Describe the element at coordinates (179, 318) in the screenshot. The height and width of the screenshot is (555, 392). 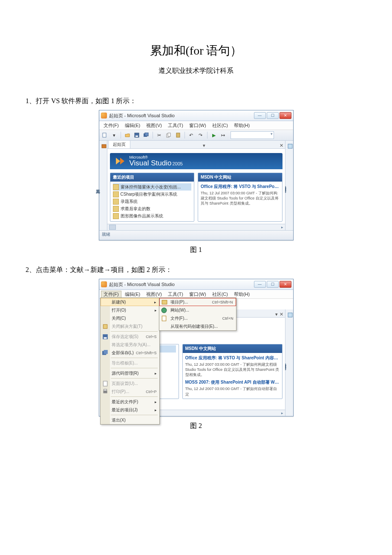
I see `menu-item-label: 文件(F)...` at that location.